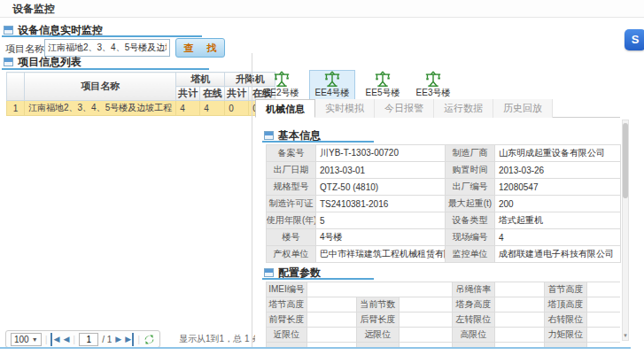 Image resolution: width=644 pixels, height=355 pixels. What do you see at coordinates (383, 93) in the screenshot?
I see `device-label: EE5号楼` at bounding box center [383, 93].